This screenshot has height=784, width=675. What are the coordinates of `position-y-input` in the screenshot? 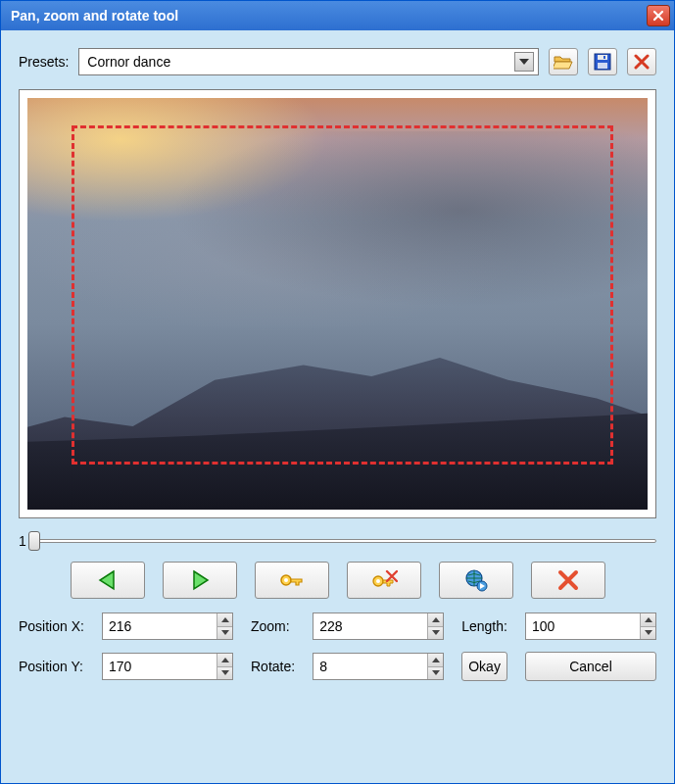 It's located at (160, 666).